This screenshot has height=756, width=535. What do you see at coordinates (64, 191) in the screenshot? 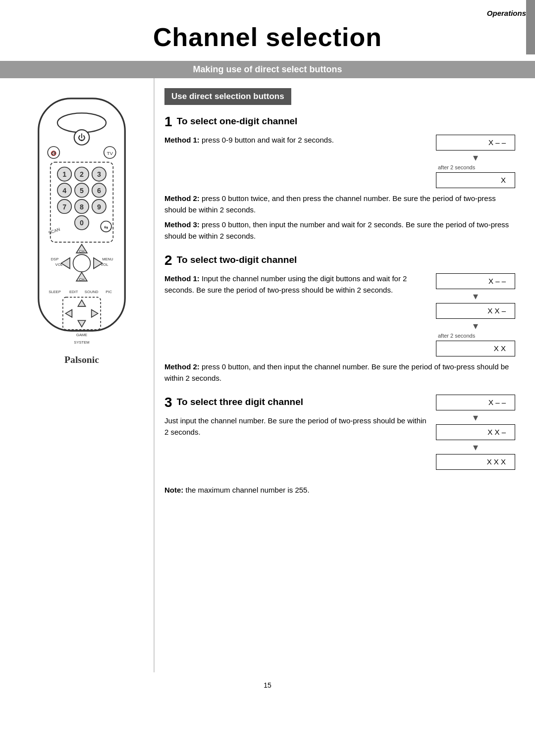
I see `svg-text: 4` at bounding box center [64, 191].